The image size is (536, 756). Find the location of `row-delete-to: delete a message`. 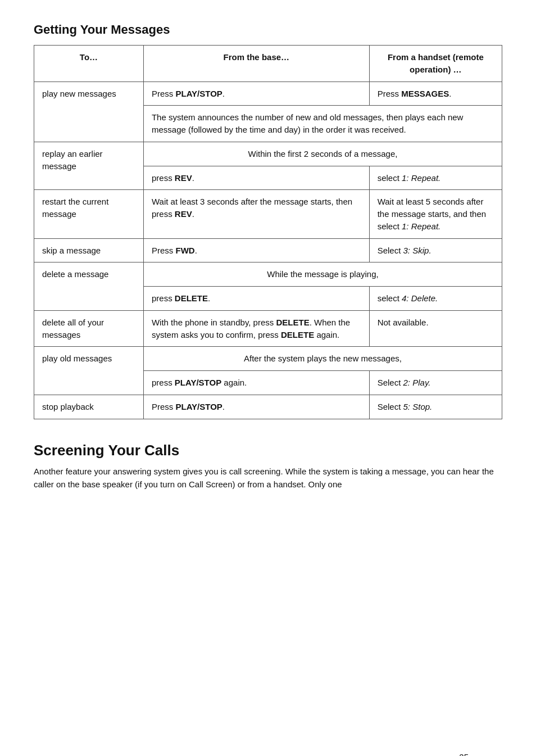

row-delete-to: delete a message is located at coordinates (89, 287).